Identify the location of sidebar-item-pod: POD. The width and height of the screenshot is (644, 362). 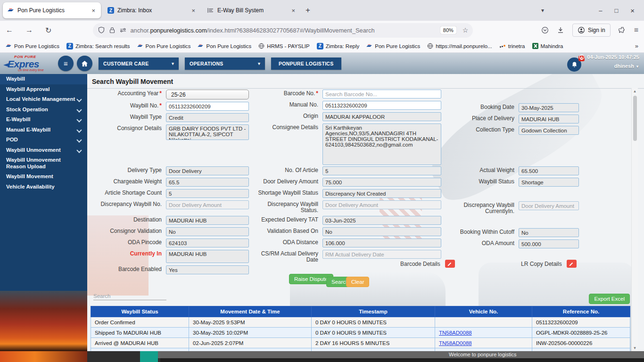
(43, 140).